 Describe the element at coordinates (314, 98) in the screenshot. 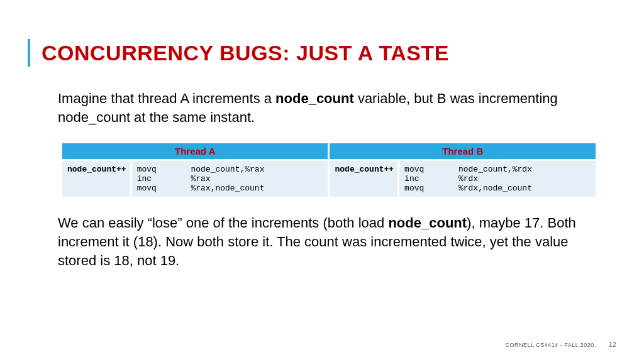

I see `intro-text-bold: node_count` at that location.